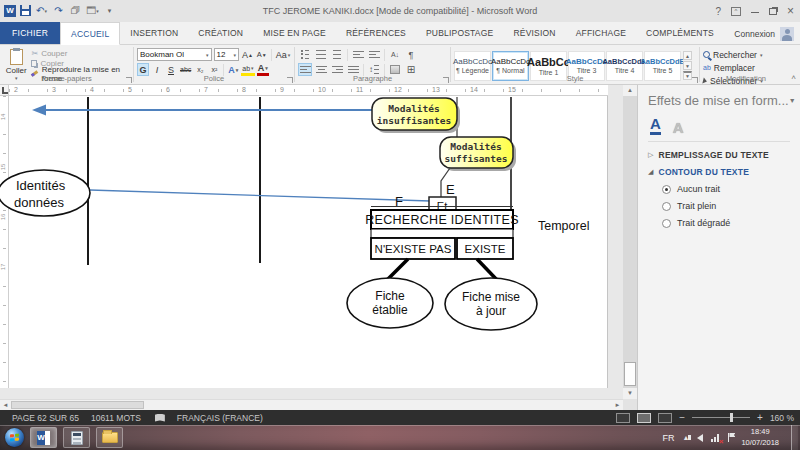 The image size is (800, 450). Describe the element at coordinates (726, 189) in the screenshot. I see `radio-no-line: Aucun trait` at that location.